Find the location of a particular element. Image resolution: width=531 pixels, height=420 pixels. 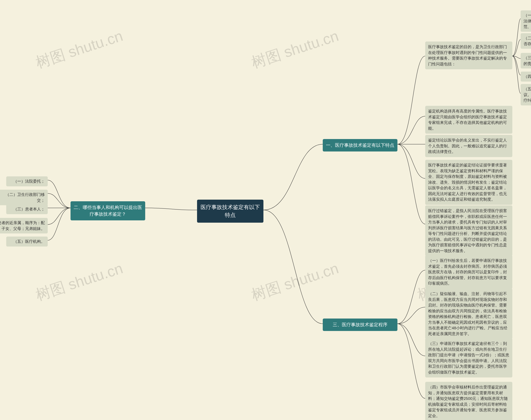

root-node: 医疗事故技术鉴定有以下特点 is located at coordinates (230, 211).